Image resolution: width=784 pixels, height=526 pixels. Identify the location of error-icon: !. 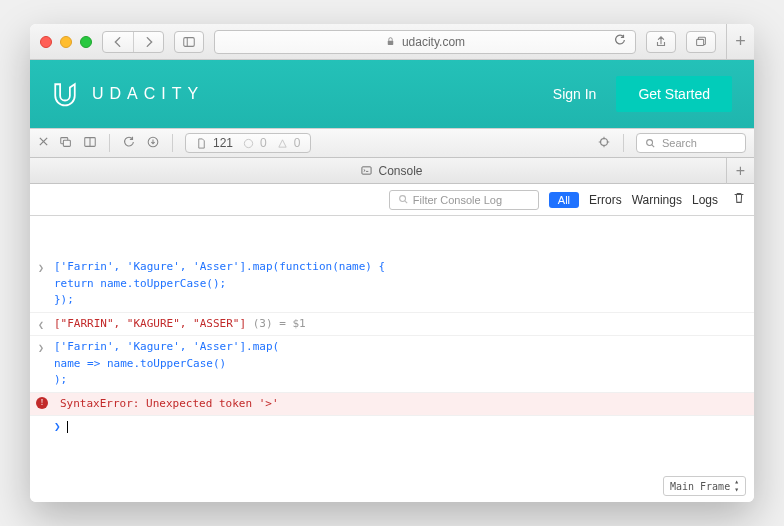
(42, 403).